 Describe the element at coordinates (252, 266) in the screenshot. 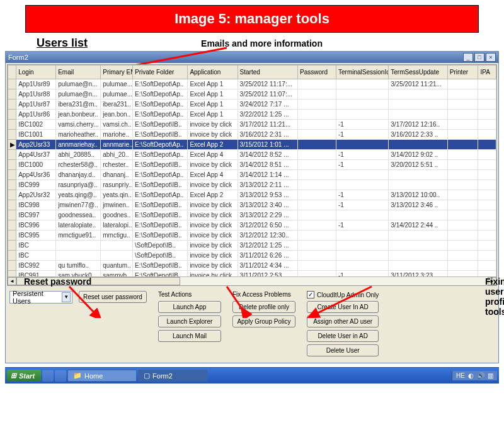

I see `table-row: IBC992qu tumlflo..quantum..E:\SoftDepot\…` at that location.